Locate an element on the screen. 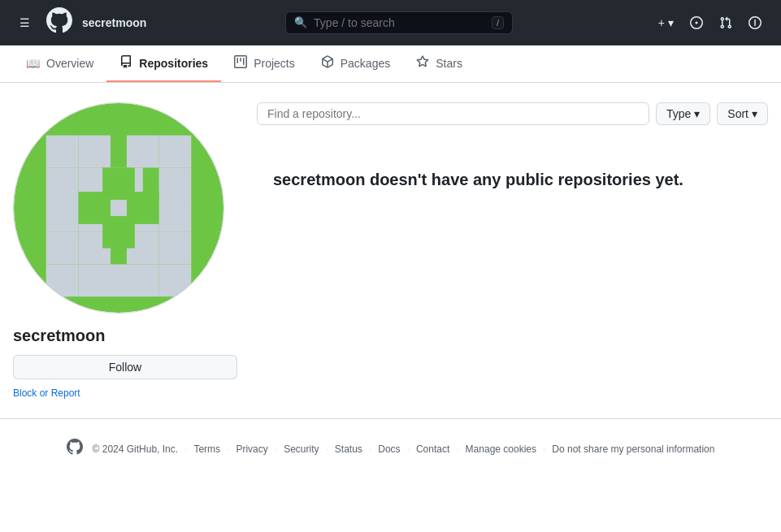  new-item-button: + ▾ is located at coordinates (666, 23).